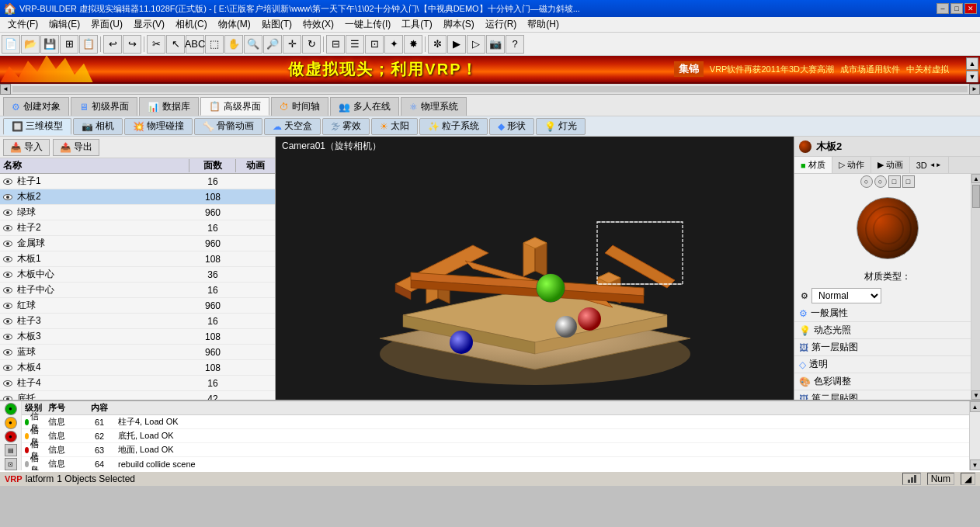  Describe the element at coordinates (437, 44) in the screenshot. I see `tb-fx: ✼` at that location.